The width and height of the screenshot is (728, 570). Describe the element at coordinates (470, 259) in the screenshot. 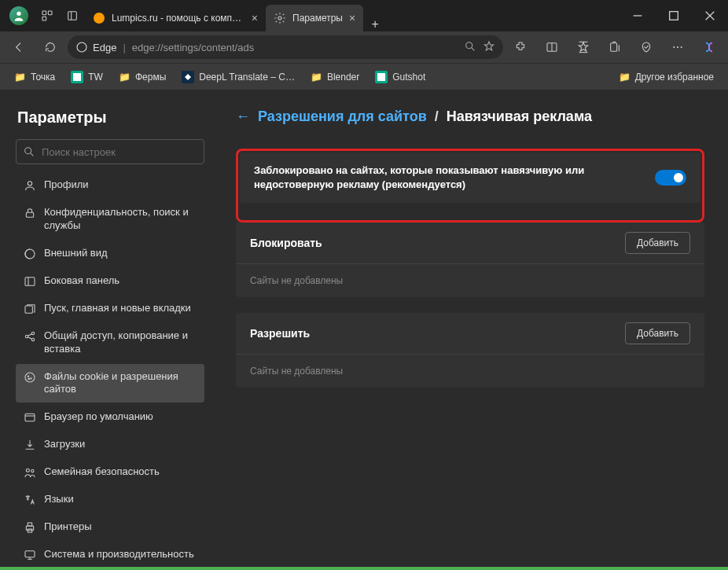

I see `block-section: Блокировать Добавить Сайты не добавлены` at that location.